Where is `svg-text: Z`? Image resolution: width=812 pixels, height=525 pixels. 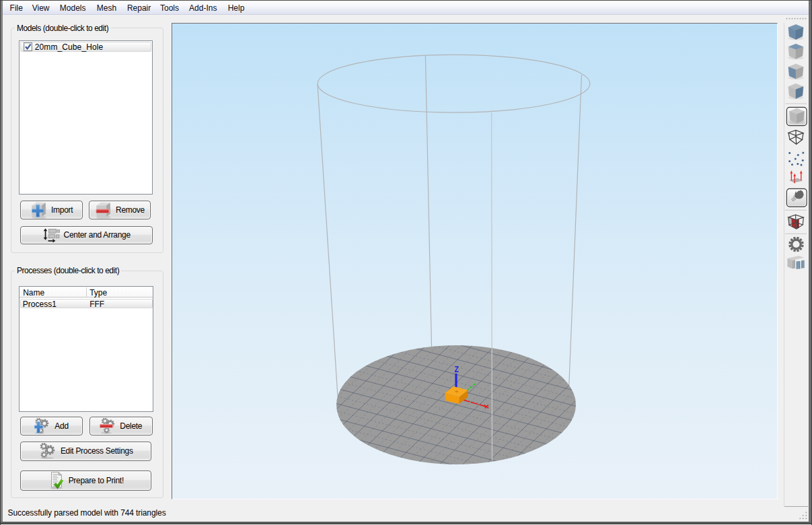 svg-text: Z is located at coordinates (456, 370).